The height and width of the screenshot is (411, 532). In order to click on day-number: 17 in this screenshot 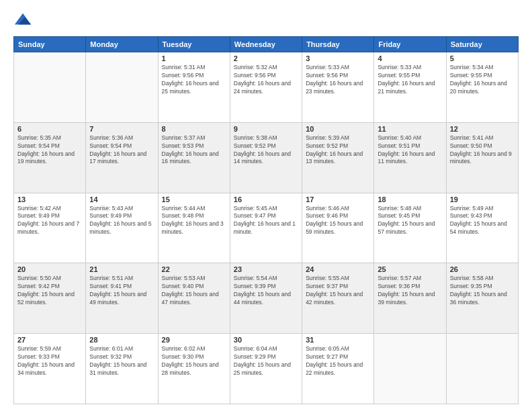, I will do `click(338, 199)`.